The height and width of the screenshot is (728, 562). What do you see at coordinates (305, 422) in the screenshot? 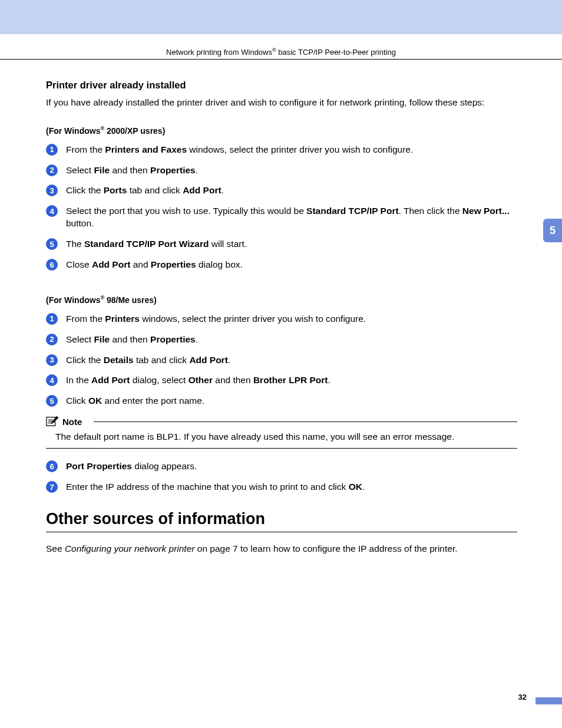
I see `note-head-line` at bounding box center [305, 422].